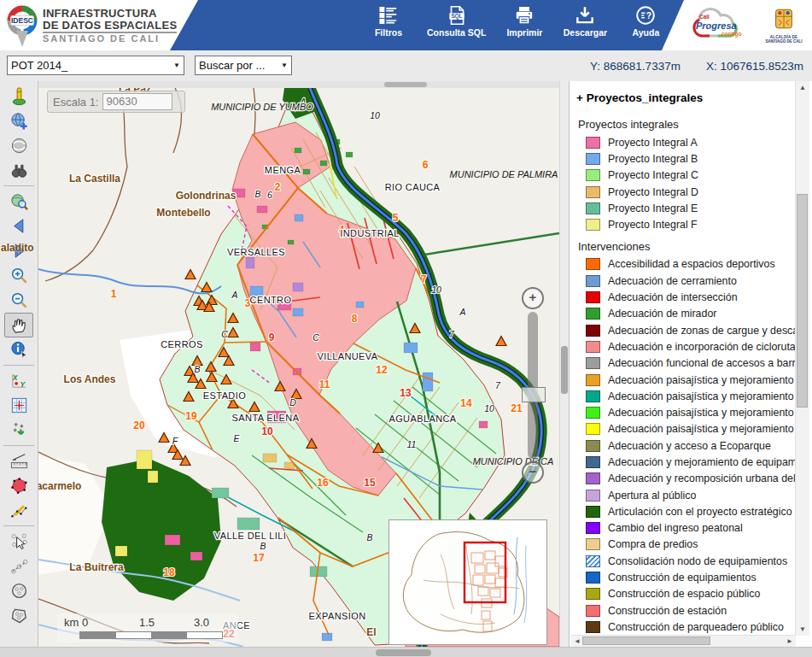  Describe the element at coordinates (424, 279) in the screenshot. I see `map-zone-number: 7` at that location.